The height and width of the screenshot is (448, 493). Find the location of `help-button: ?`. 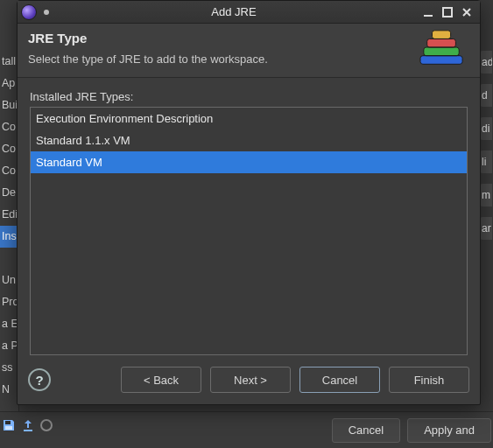

help-button: ? is located at coordinates (39, 380).